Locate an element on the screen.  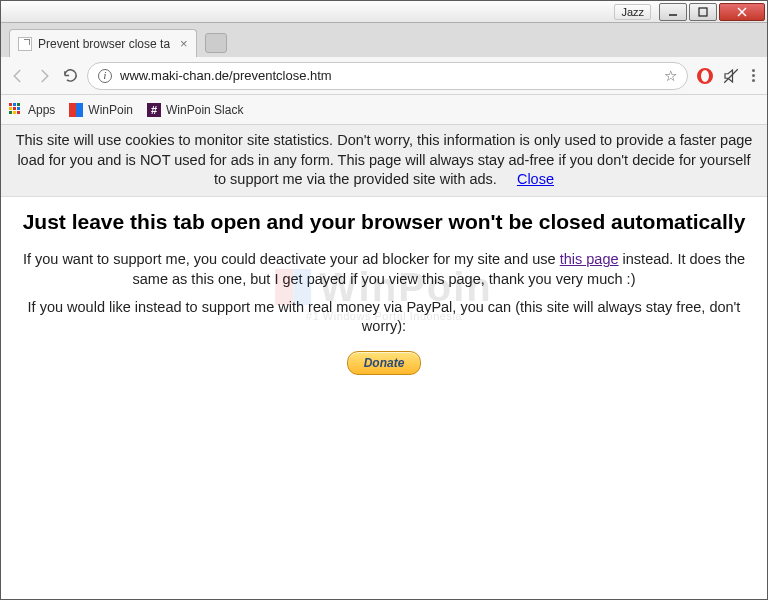
winpoin-label: WinPoin is located at coordinates (110, 110).